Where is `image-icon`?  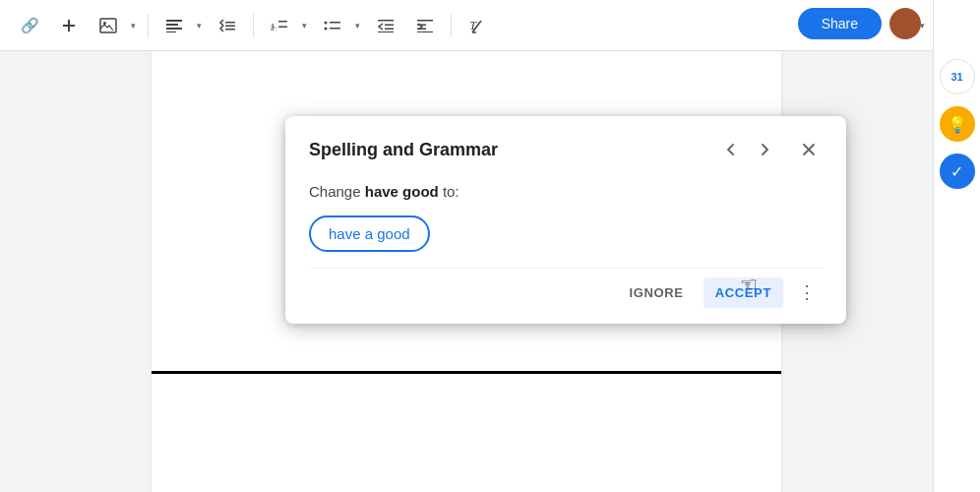 image-icon is located at coordinates (108, 26).